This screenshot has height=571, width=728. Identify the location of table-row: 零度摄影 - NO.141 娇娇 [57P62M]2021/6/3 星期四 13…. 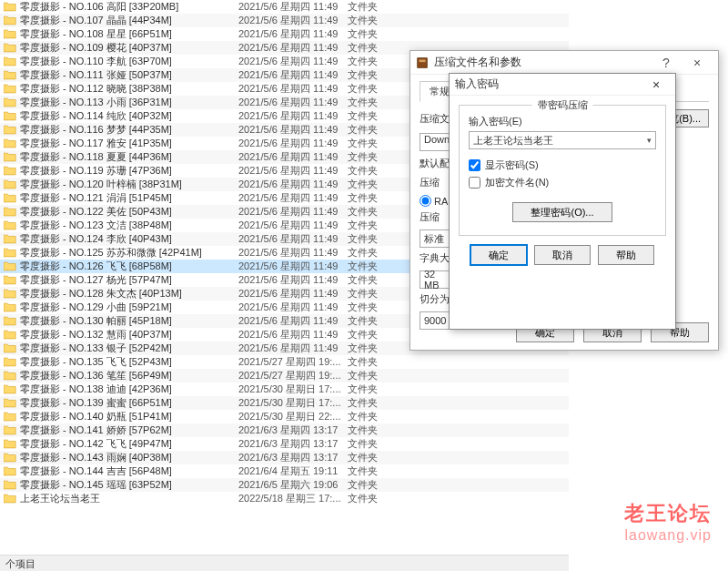
(284, 430).